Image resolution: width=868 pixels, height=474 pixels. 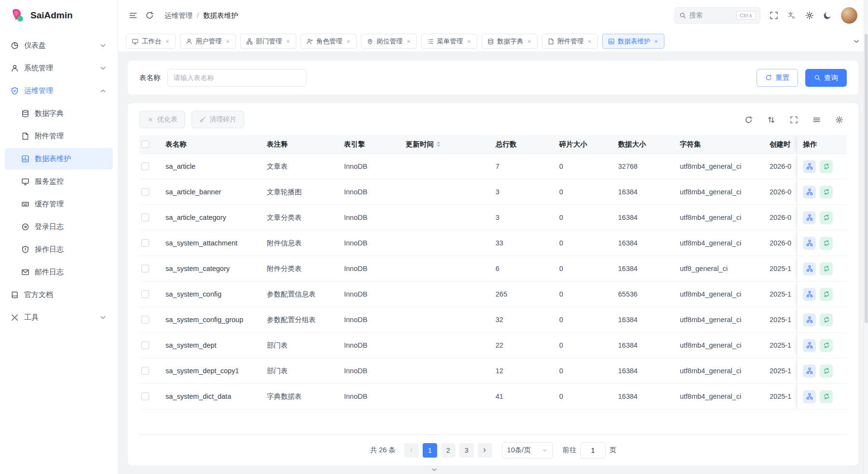 I want to click on sidebar-item-docs: 官方文档, so click(x=59, y=295).